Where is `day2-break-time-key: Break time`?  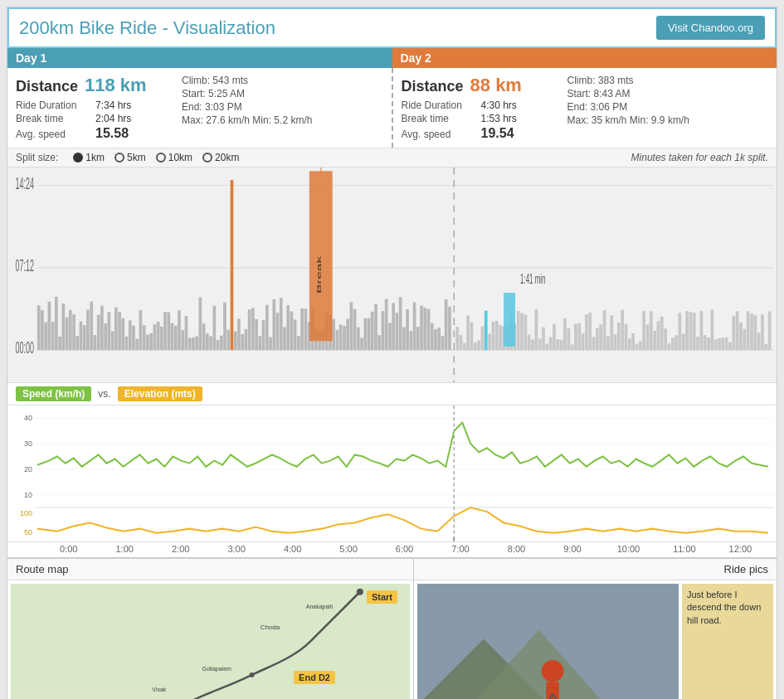
day2-break-time-key: Break time is located at coordinates (439, 119).